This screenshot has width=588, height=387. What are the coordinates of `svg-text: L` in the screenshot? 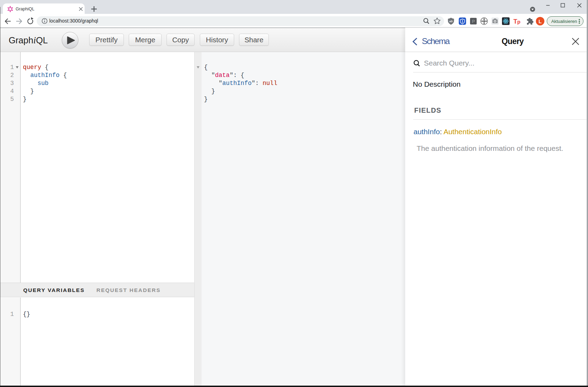 It's located at (540, 22).